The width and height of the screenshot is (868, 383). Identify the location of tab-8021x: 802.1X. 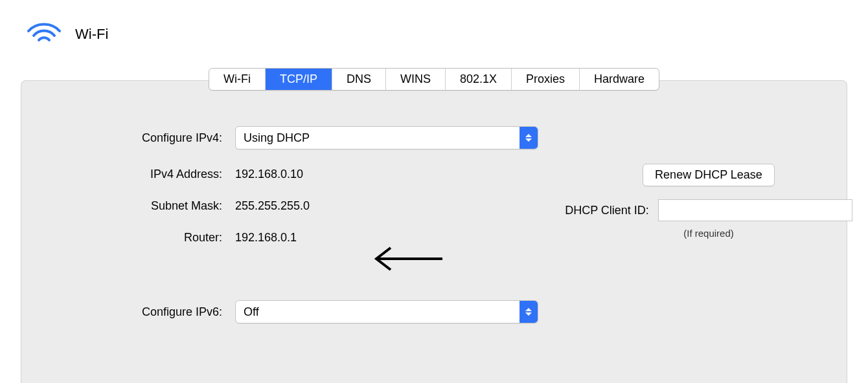
(479, 79).